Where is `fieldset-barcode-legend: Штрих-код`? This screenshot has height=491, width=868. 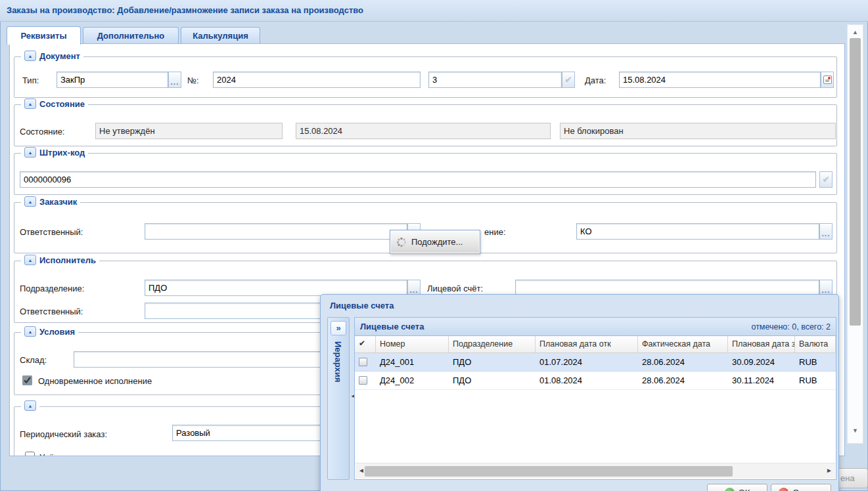
fieldset-barcode-legend: Штрих-код is located at coordinates (62, 152).